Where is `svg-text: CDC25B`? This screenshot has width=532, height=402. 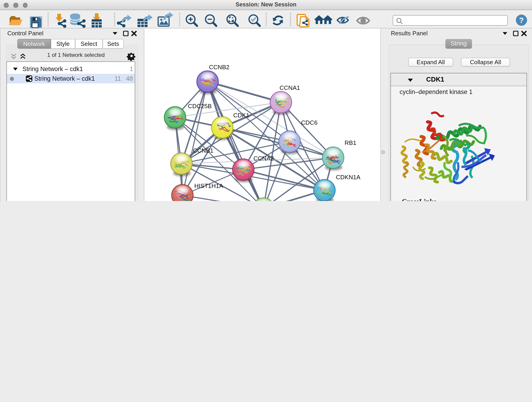 svg-text: CDC25B is located at coordinates (200, 106).